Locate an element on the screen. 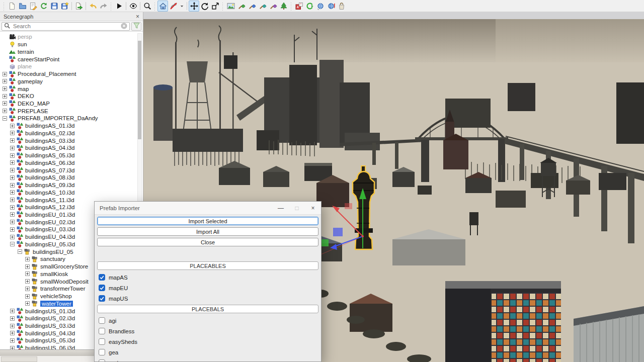 The image size is (644, 362). tree-item: careerStartPoint is located at coordinates (71, 59).